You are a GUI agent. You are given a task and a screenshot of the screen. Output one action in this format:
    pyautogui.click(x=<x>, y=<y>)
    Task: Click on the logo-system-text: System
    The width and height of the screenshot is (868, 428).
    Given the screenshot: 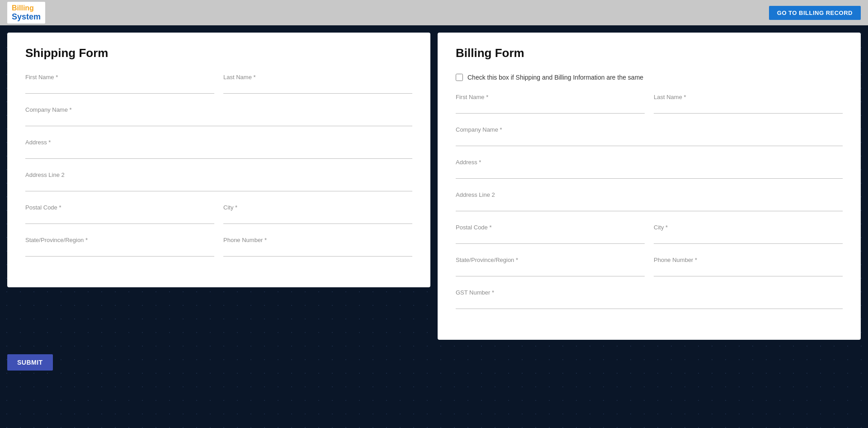 What is the action you would take?
    pyautogui.click(x=26, y=17)
    